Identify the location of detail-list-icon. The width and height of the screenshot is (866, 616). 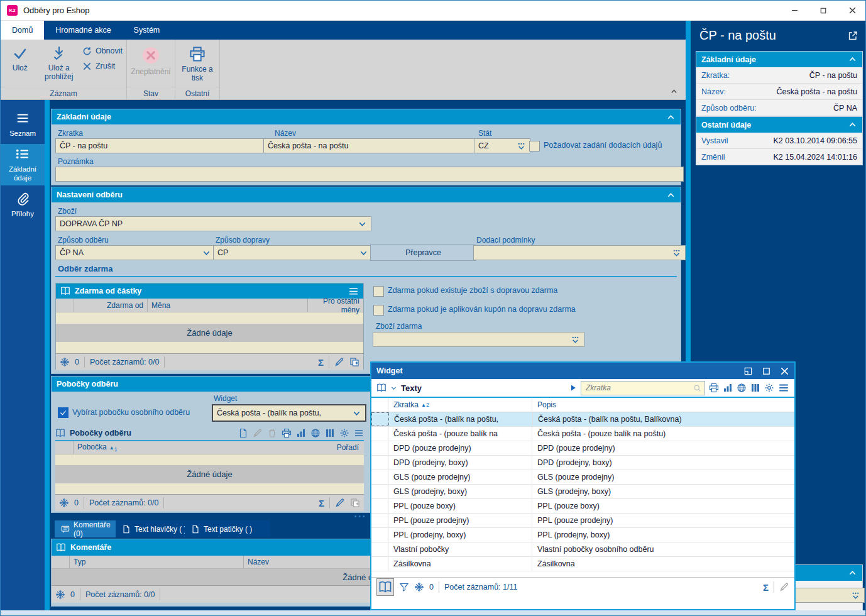
(23, 154).